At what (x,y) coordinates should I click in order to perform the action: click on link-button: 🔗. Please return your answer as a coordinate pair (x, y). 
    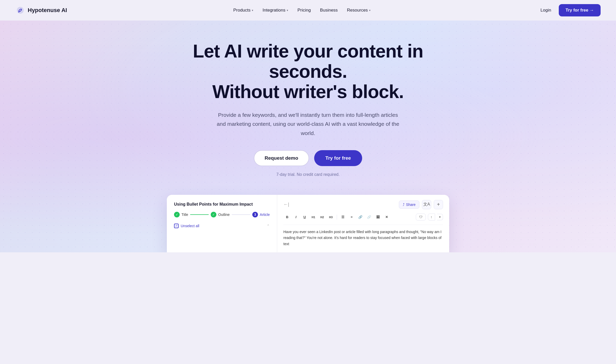
    Looking at the image, I should click on (360, 217).